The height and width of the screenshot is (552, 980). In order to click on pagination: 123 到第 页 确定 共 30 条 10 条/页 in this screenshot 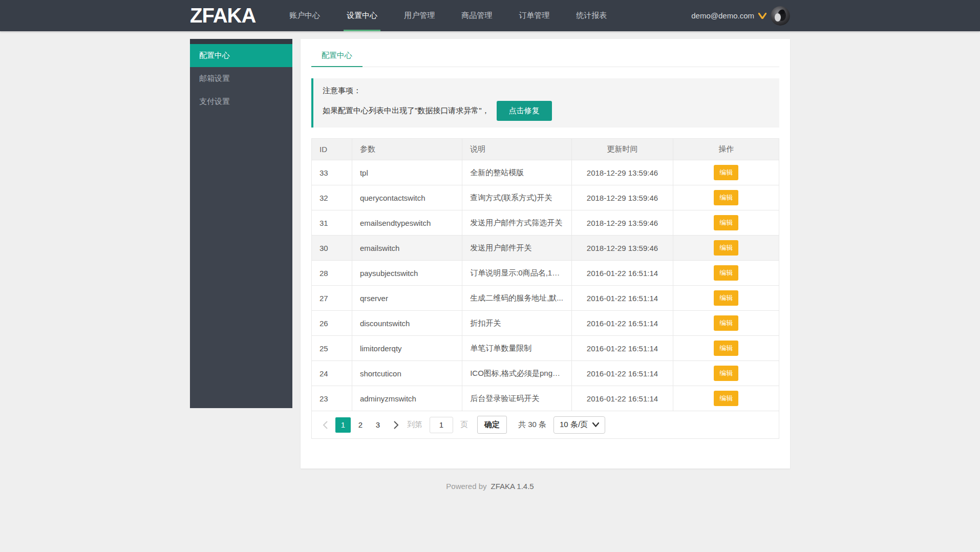, I will do `click(545, 425)`.